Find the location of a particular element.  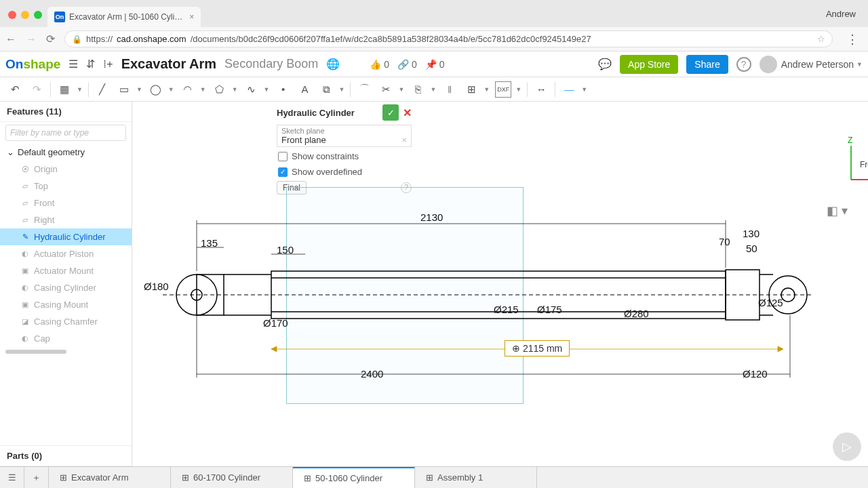

dimension-input: ⊕ 2115 mm is located at coordinates (537, 348).